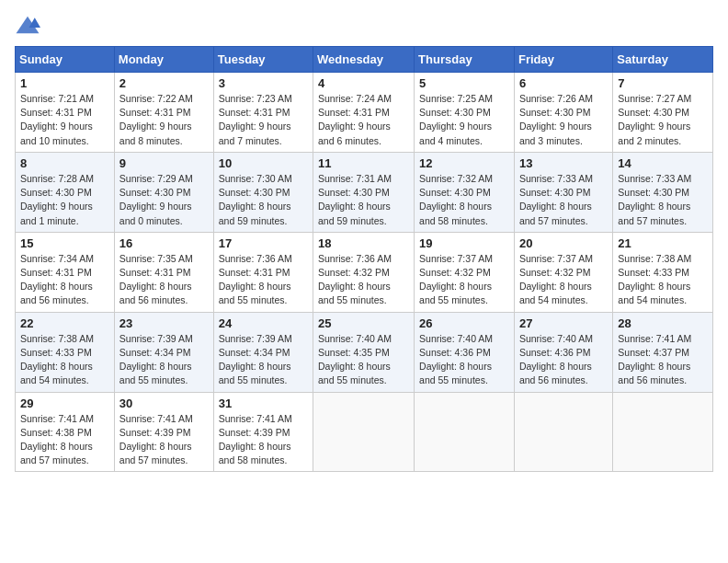  I want to click on calendar-day-cell: 22 Sunrise: 7:38 AMSunset: 4:33 PMDaylig…, so click(65, 351).